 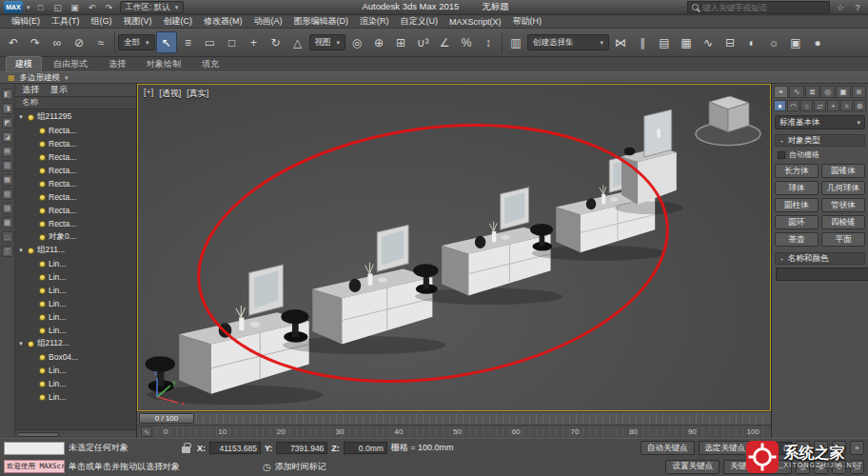 I want to click on edit-named-sets-icon: ▥, so click(x=516, y=42).